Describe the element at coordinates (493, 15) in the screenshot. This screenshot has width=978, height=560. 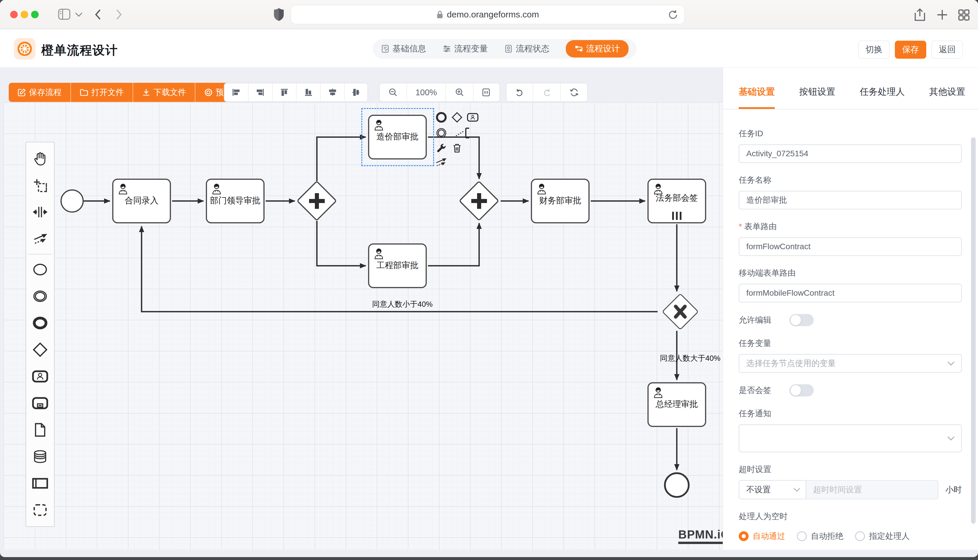
I see `url-text: demo.orangeforms.com` at that location.